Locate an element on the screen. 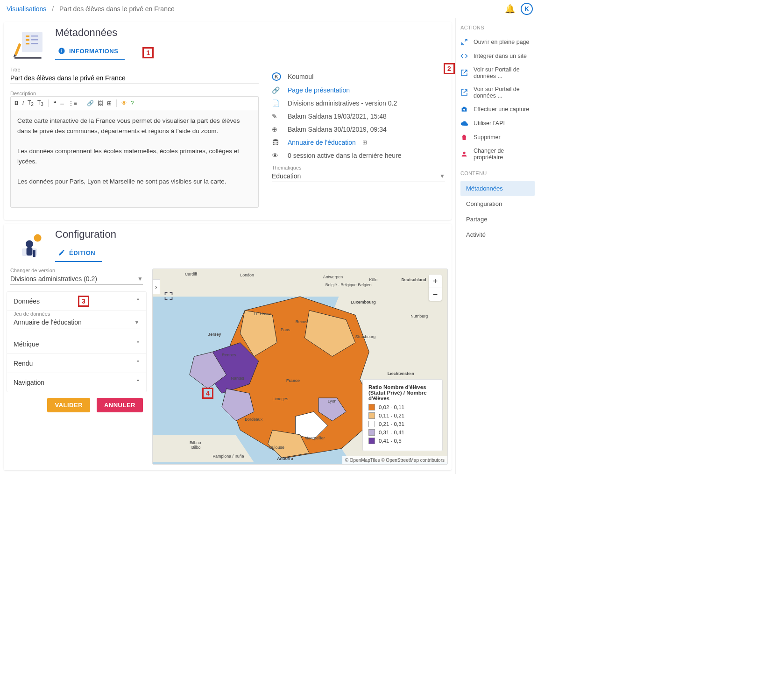 Image resolution: width=778 pixels, height=700 pixels. sessions-info: 0 session active dans la dernière heure is located at coordinates (345, 156).